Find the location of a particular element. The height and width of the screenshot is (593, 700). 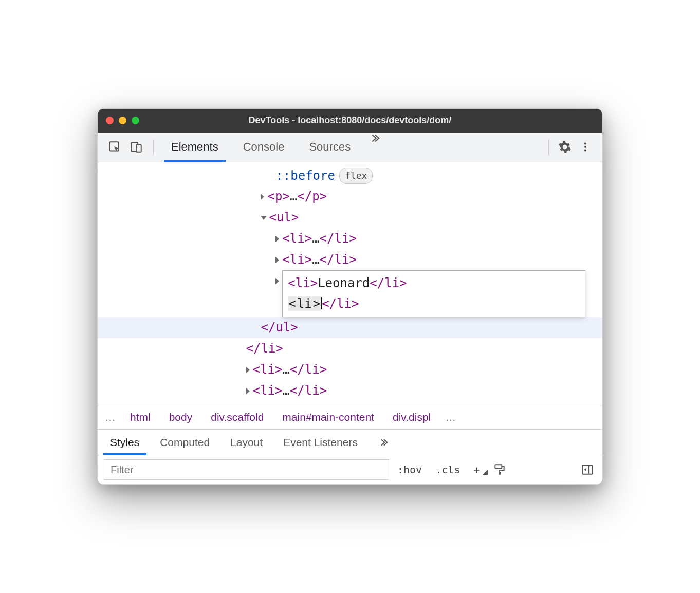

styles-filter-input is located at coordinates (247, 470).